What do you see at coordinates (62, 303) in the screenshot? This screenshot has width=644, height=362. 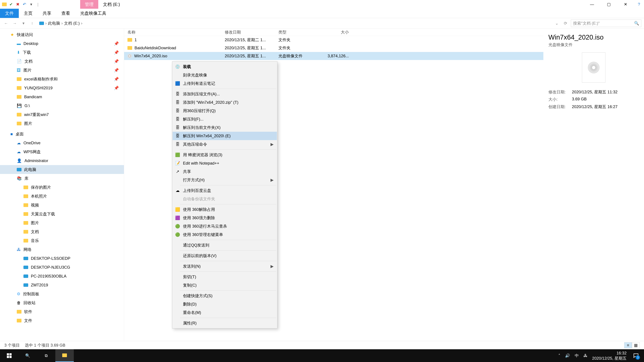 I see `nav-recycle: 🗑回收站` at bounding box center [62, 303].